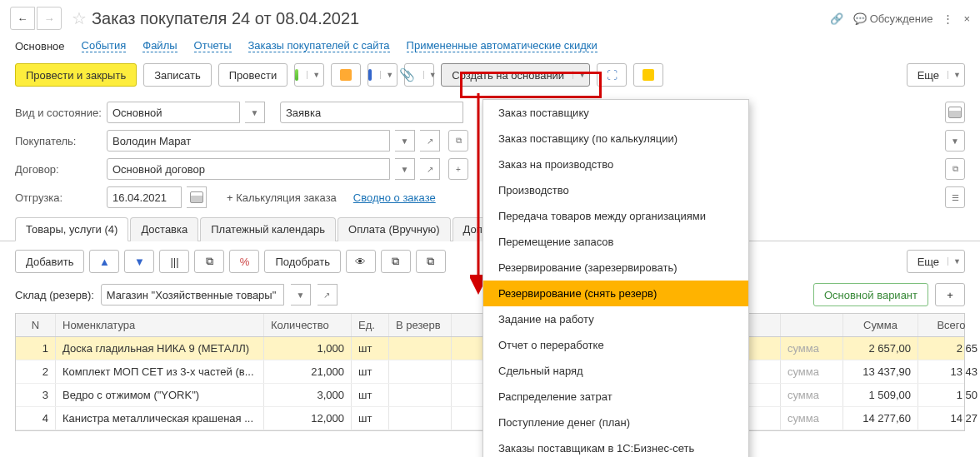 The width and height of the screenshot is (980, 457). I want to click on kebab-menu-icon: ⋮, so click(948, 18).